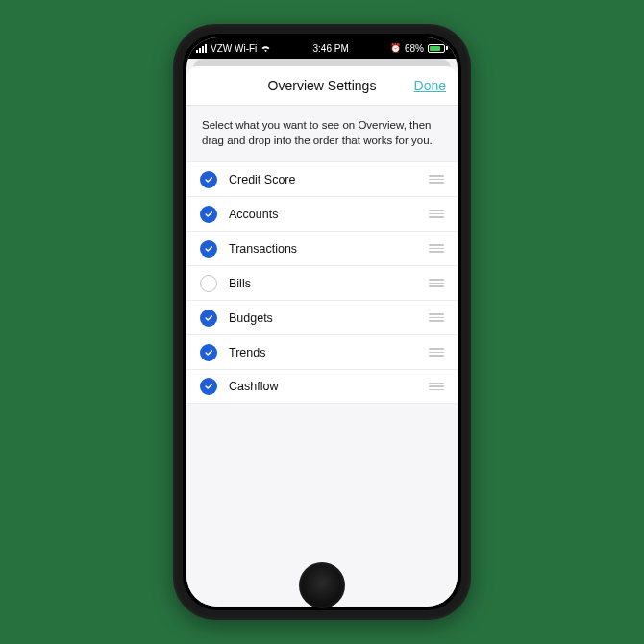 The image size is (644, 644). Describe the element at coordinates (234, 48) in the screenshot. I see `status-left: VZW Wi-Fi` at that location.